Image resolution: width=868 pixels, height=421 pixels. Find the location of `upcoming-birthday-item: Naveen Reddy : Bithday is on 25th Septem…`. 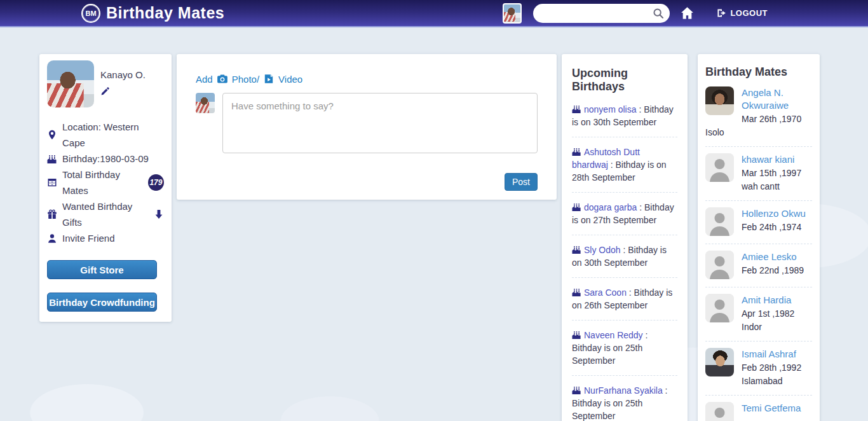

upcoming-birthday-item: Naveen Reddy : Bithday is on 25th Septem… is located at coordinates (625, 349).